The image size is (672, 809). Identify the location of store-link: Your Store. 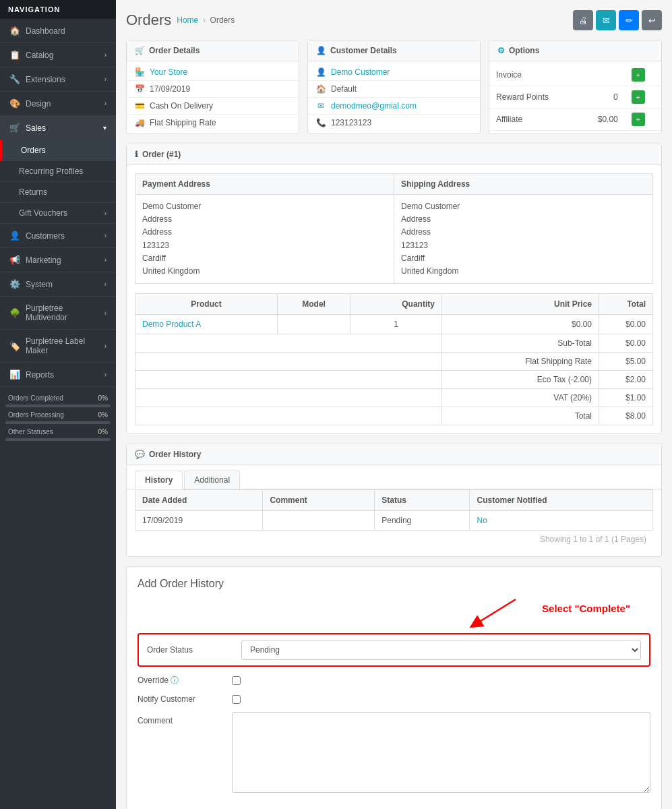
(169, 72).